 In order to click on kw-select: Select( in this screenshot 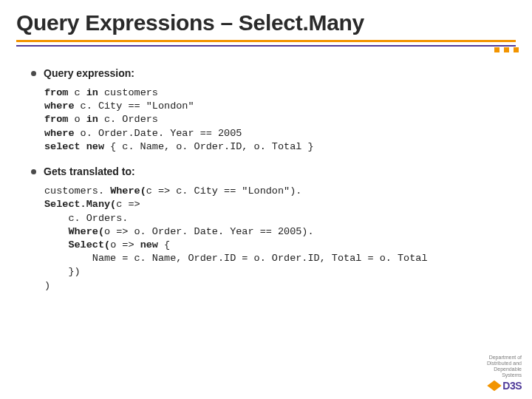, I will do `click(89, 245)`.